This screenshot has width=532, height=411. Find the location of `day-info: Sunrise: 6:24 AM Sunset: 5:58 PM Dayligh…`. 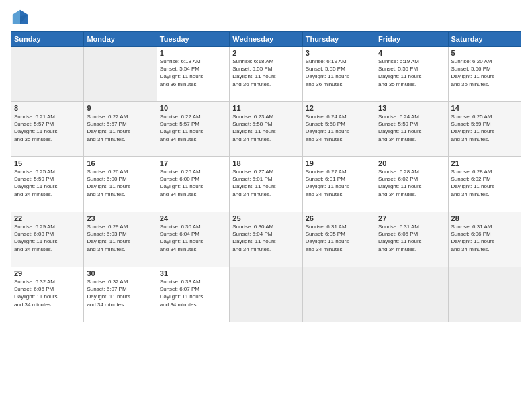

day-info: Sunrise: 6:24 AM Sunset: 5:58 PM Dayligh… is located at coordinates (339, 128).